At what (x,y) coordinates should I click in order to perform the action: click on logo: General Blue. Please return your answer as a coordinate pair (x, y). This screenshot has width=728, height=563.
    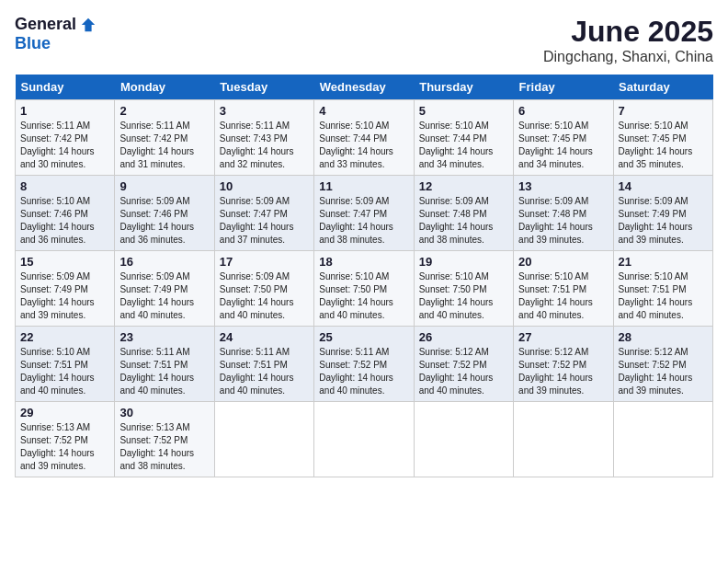
    Looking at the image, I should click on (55, 34).